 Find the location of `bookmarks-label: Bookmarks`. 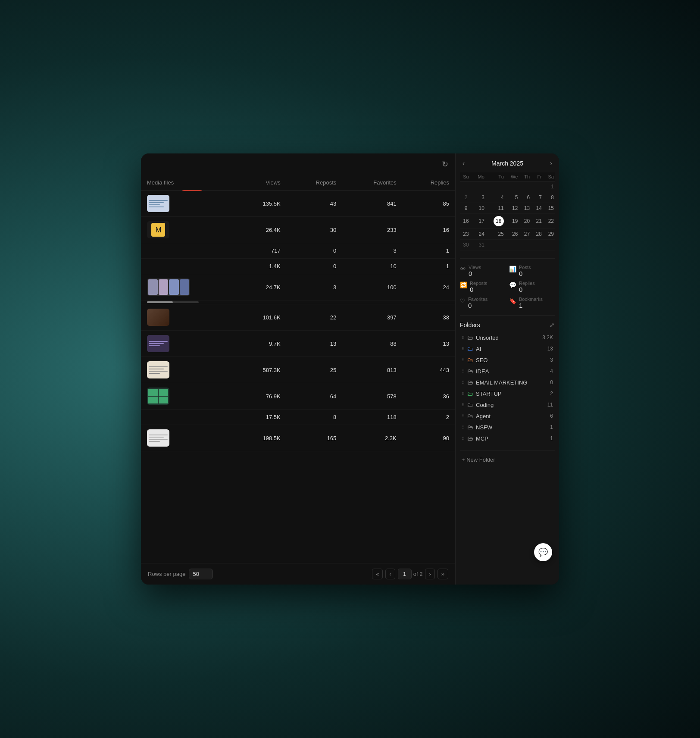

bookmarks-label: Bookmarks is located at coordinates (531, 299).